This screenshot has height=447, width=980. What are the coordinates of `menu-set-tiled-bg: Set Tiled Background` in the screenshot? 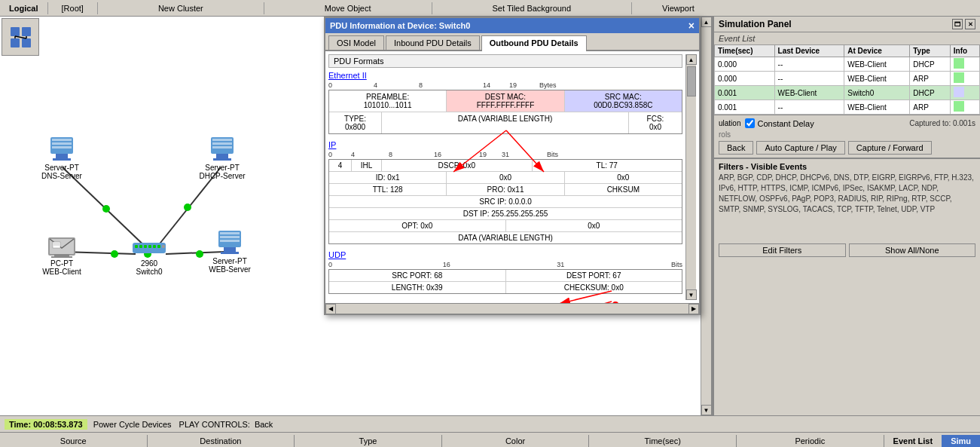 It's located at (533, 8).